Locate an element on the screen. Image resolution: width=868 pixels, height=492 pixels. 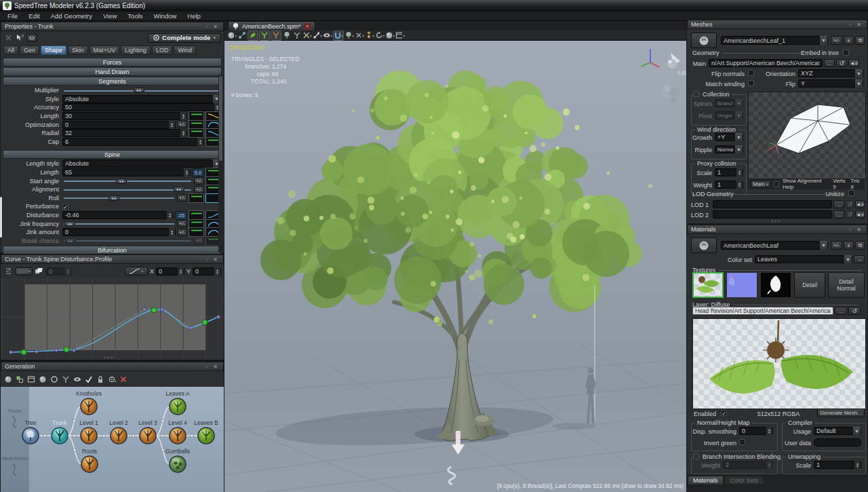
mesh-copy-button: ⧉ is located at coordinates (860, 41).